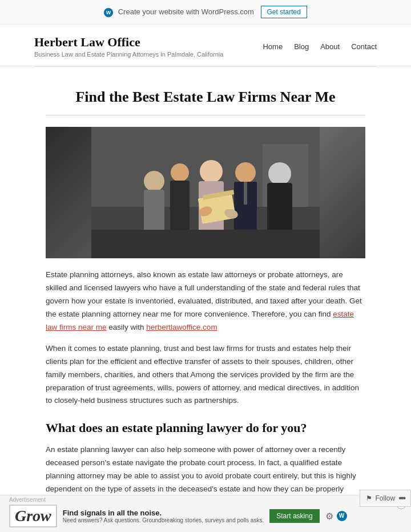 Image resolution: width=411 pixels, height=532 pixels. Describe the element at coordinates (336, 517) in the screenshot. I see `ad-icons: ⚙ W` at that location.